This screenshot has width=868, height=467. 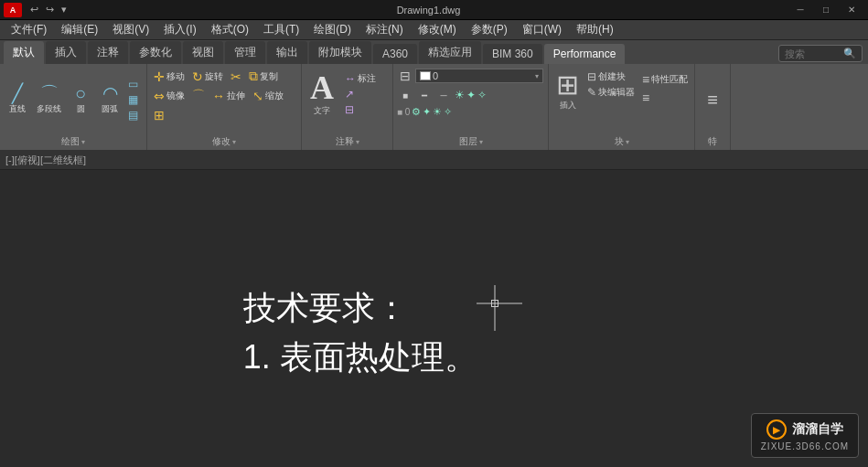 What do you see at coordinates (73, 100) in the screenshot?
I see `group-draw-content: ╱ 直线 ⌒ 多段线 ○ 圆 ◠ 圆弧 ▭` at bounding box center [73, 100].